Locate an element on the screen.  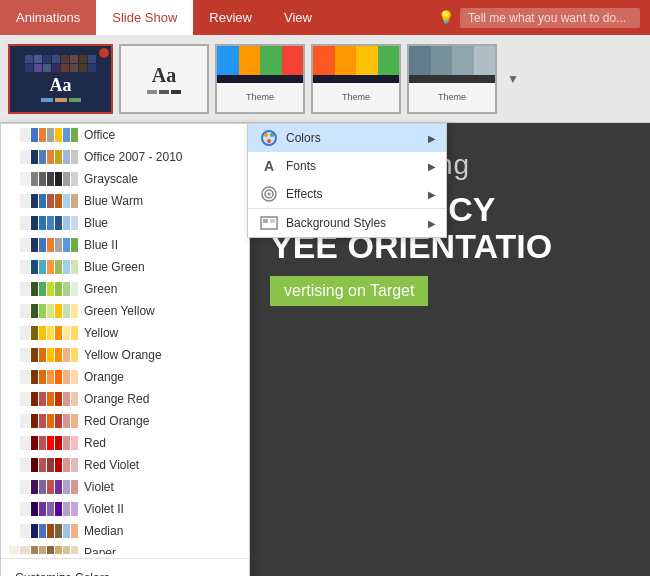
theme-item-blue-green: Blue Green is located at coordinates (125, 267).